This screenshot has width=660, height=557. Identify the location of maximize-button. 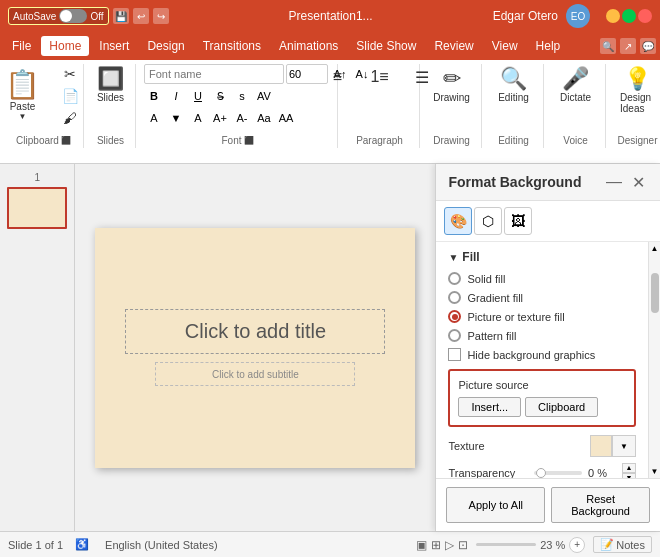
(629, 16).